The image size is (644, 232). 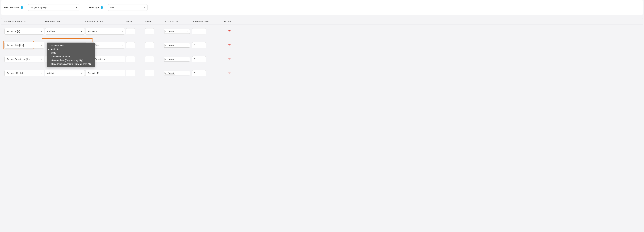 I want to click on table-row: Product Id [id] Attribute Product Id × D…, so click(x=322, y=31).